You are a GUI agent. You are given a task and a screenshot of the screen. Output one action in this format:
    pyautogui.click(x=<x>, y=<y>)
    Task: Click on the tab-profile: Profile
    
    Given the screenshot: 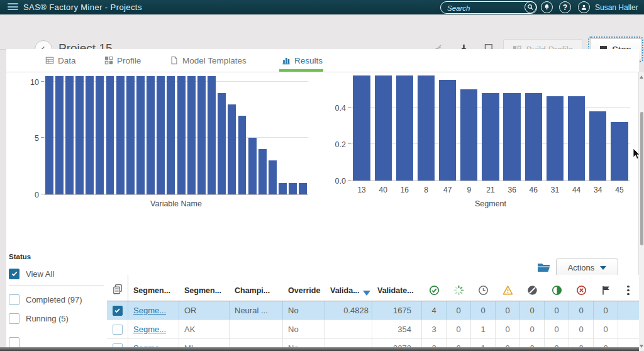 What is the action you would take?
    pyautogui.click(x=123, y=60)
    